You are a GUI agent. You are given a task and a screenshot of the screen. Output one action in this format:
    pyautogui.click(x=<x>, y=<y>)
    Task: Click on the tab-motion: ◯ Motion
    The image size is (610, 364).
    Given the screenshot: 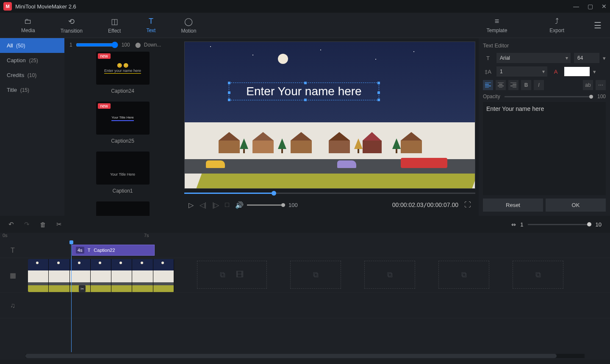 What is the action you would take?
    pyautogui.click(x=189, y=25)
    